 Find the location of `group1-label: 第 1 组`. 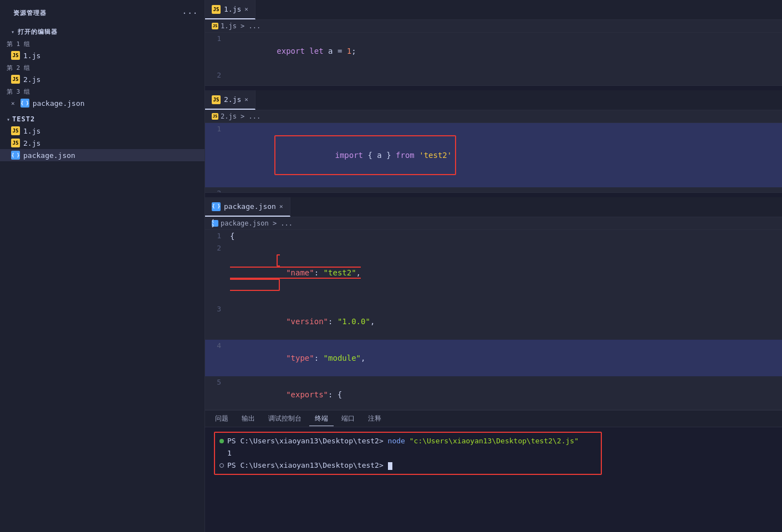

group1-label: 第 1 组 is located at coordinates (102, 43).